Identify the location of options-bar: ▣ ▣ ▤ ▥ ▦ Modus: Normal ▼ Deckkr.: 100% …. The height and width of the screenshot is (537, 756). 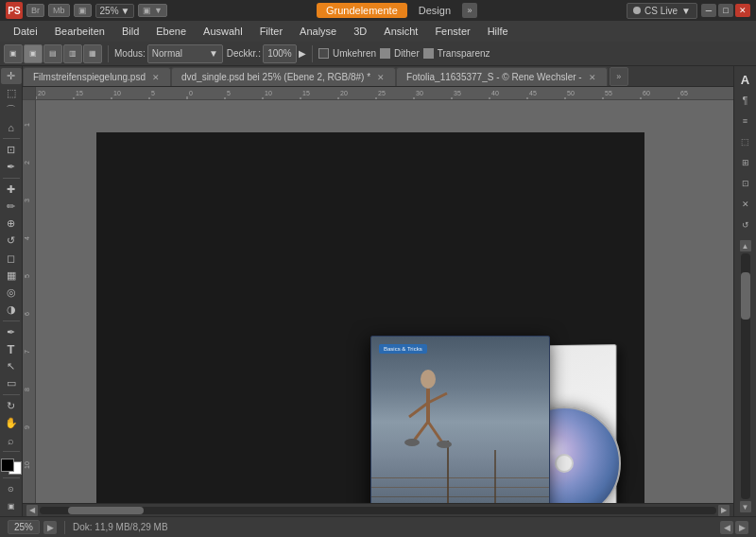
(378, 54).